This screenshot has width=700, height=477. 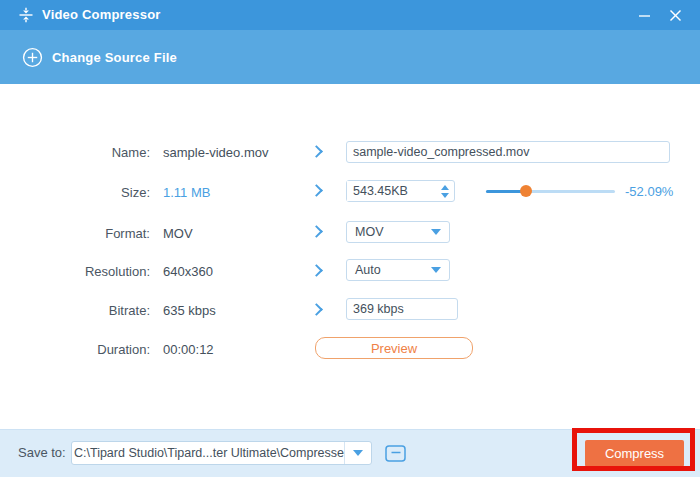 What do you see at coordinates (358, 453) in the screenshot?
I see `save-path-dropdown-toggle` at bounding box center [358, 453].